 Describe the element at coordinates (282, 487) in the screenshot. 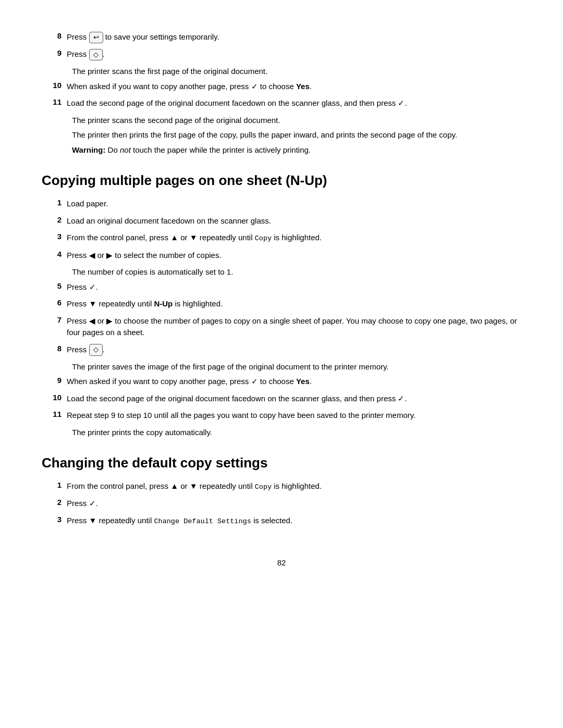

I see `step-item: 1 From the control panel, press ▲ or ▼ r…` at that location.